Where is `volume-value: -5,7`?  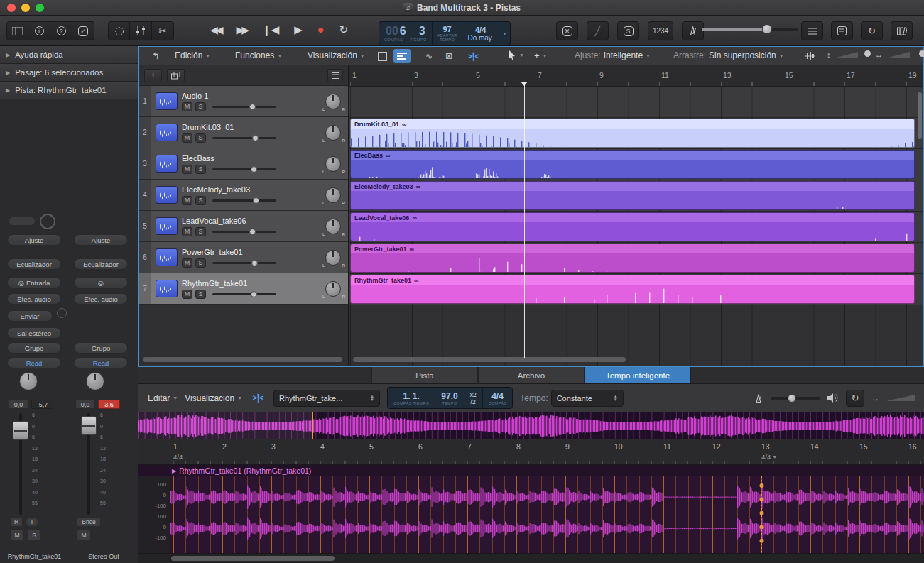
volume-value: -5,7 is located at coordinates (43, 405).